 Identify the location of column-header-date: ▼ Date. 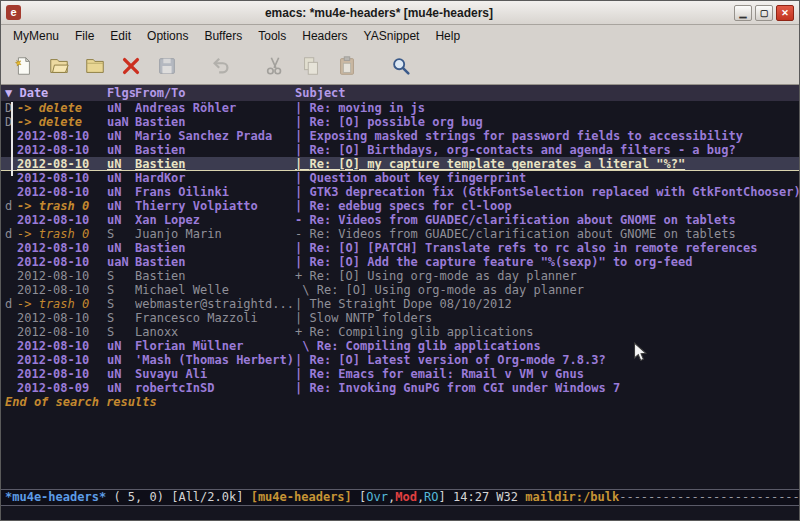
(56, 93).